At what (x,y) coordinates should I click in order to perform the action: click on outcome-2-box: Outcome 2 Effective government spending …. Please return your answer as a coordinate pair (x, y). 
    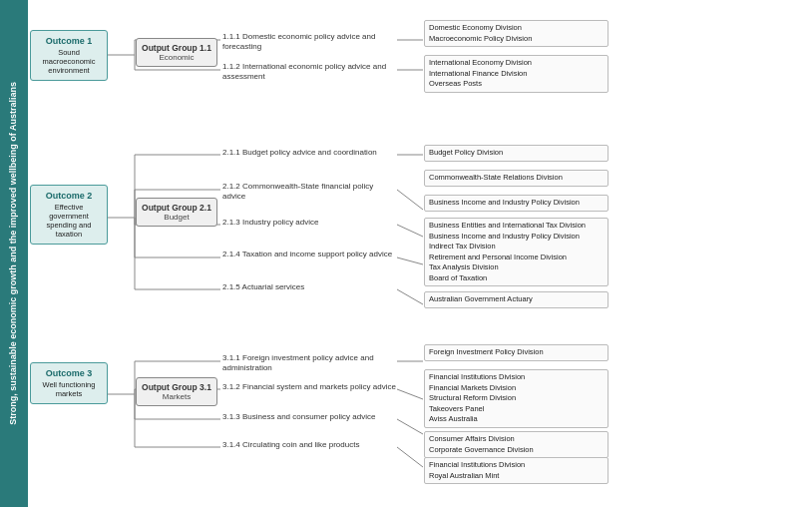
    Looking at the image, I should click on (69, 215).